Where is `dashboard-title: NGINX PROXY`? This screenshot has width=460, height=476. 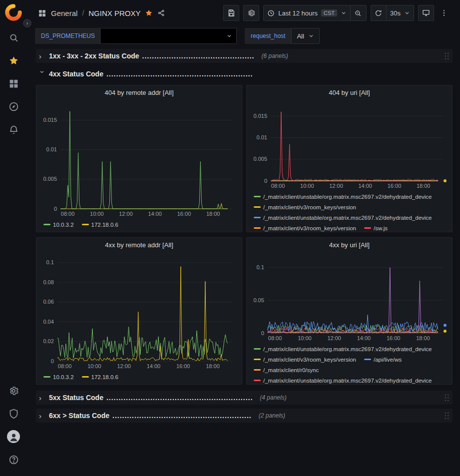
dashboard-title: NGINX PROXY is located at coordinates (114, 13).